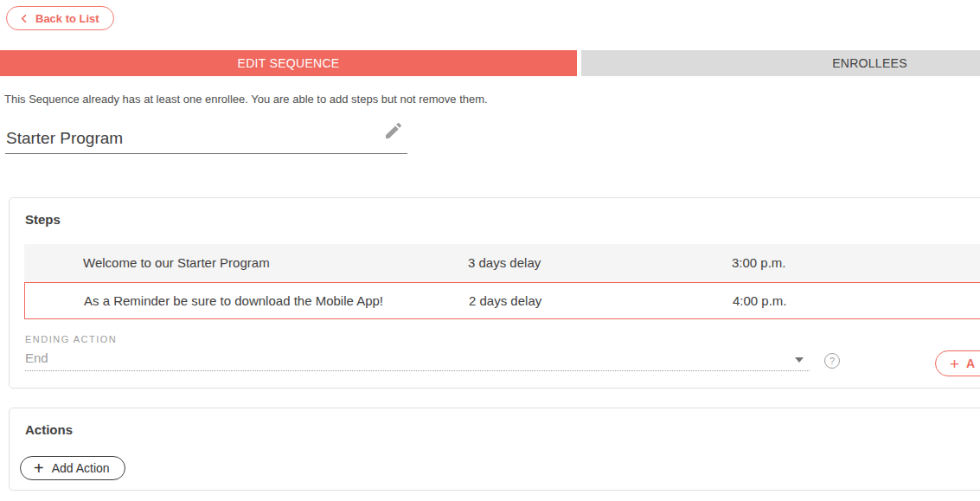 The height and width of the screenshot is (501, 980). I want to click on steps-title: Steps, so click(43, 220).